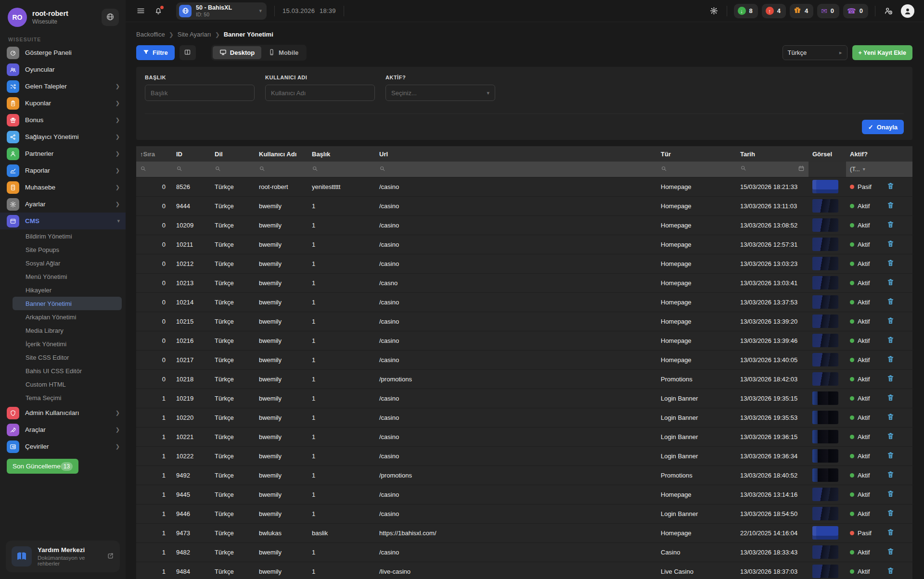  I want to click on column-header-dil: Dil, so click(233, 154).